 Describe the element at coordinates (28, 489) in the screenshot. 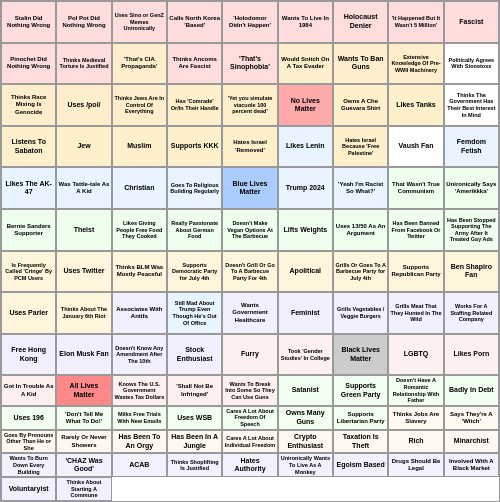

I see `cell-117: Voluntaryist` at that location.